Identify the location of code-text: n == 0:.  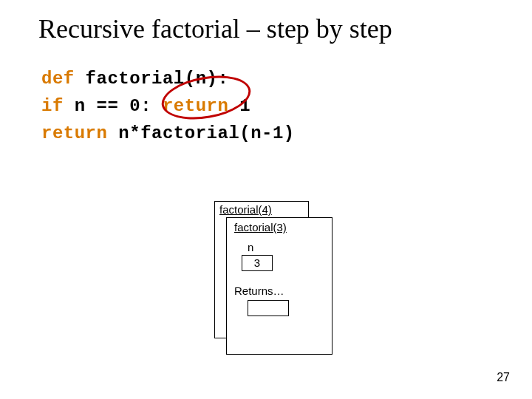
(113, 106).